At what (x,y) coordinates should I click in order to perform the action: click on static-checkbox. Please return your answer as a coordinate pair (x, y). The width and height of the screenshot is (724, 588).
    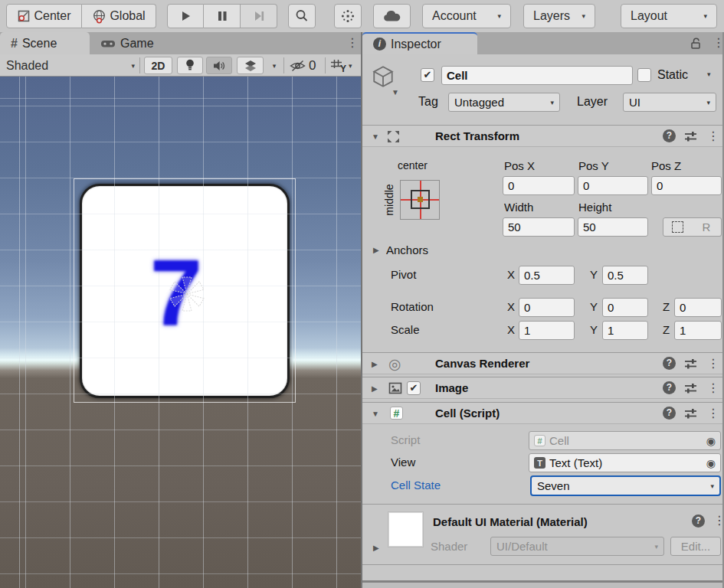
    Looking at the image, I should click on (644, 75).